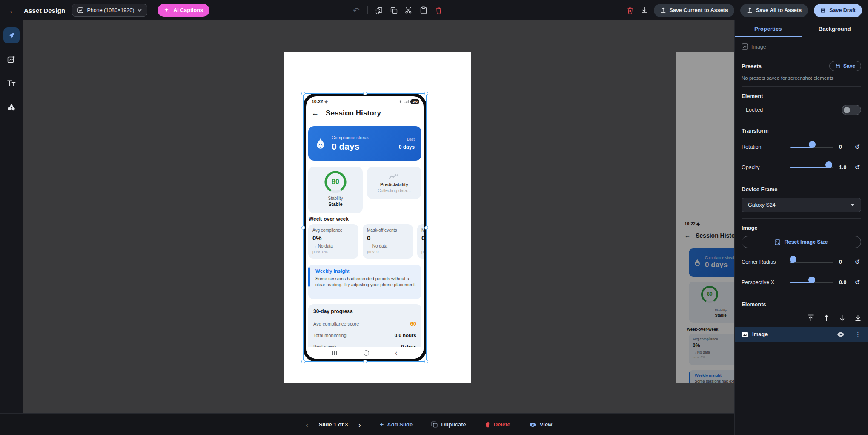  I want to click on slide-controls-bar: ‹ Slide 1 of 3 › + Add Slide Duplicate D…, so click(367, 424).